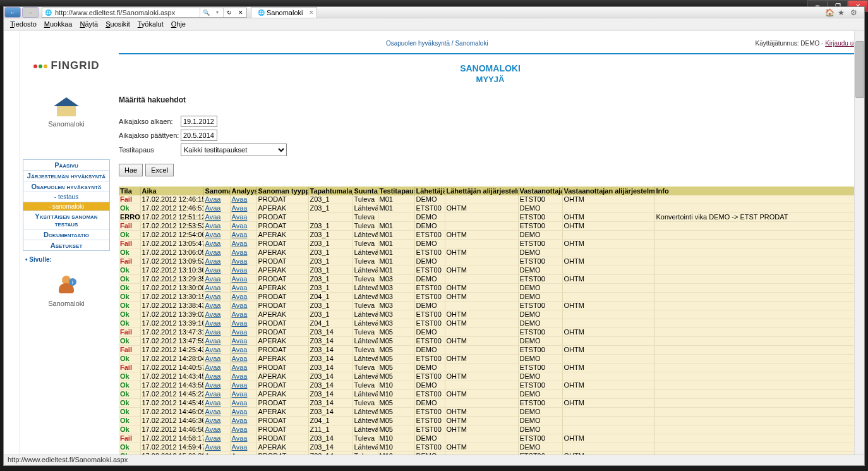 Image resolution: width=868 pixels, height=471 pixels. Describe the element at coordinates (471, 43) in the screenshot. I see `breadcrumb-current: Sanomaloki` at that location.